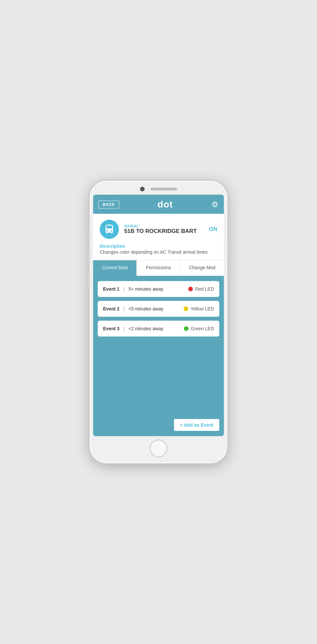  What do you see at coordinates (146, 289) in the screenshot?
I see `event-1-condition: 5+ minutes away` at bounding box center [146, 289].